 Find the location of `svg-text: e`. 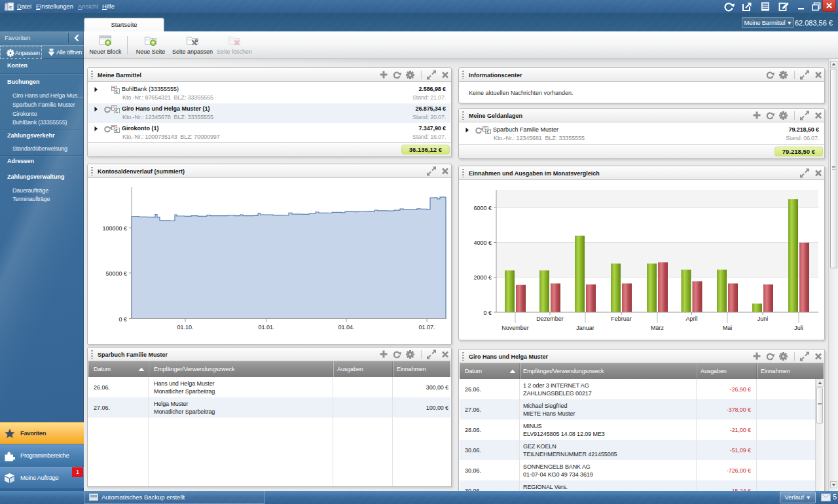

svg-text: e is located at coordinates (10, 7).